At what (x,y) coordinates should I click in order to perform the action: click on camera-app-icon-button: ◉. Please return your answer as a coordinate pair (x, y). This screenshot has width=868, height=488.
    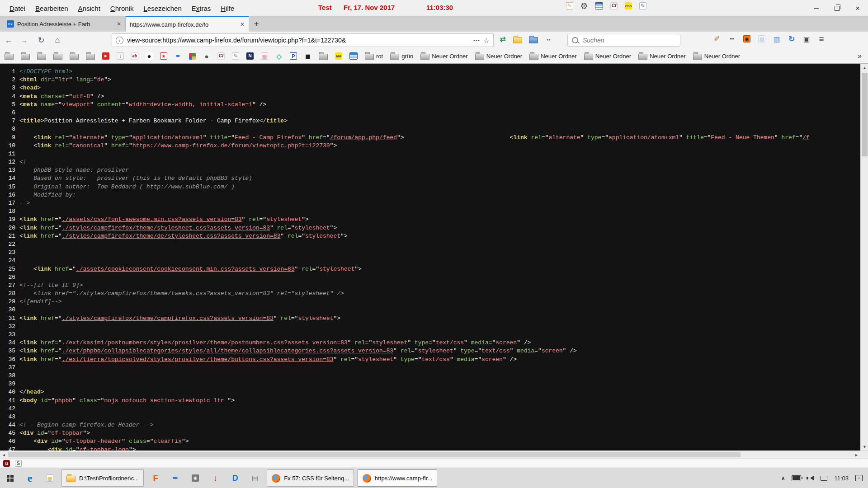
    Looking at the image, I should click on (195, 478).